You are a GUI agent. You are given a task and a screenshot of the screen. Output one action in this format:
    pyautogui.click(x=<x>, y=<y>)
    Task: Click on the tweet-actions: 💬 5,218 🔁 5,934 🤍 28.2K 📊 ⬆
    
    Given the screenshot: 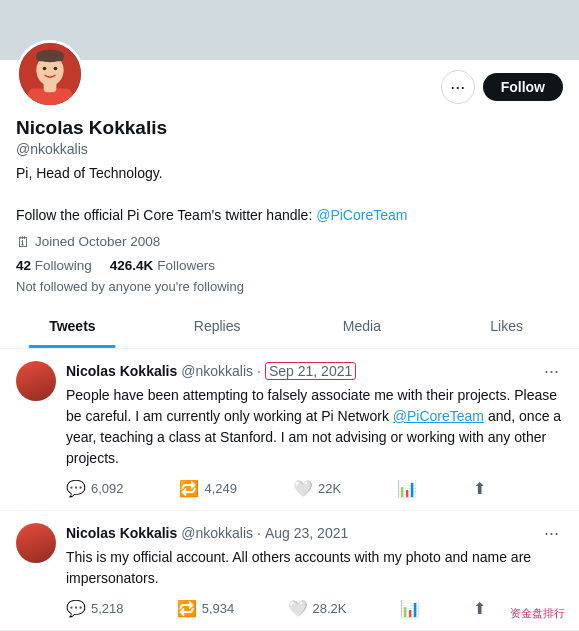 What is the action you would take?
    pyautogui.click(x=276, y=608)
    